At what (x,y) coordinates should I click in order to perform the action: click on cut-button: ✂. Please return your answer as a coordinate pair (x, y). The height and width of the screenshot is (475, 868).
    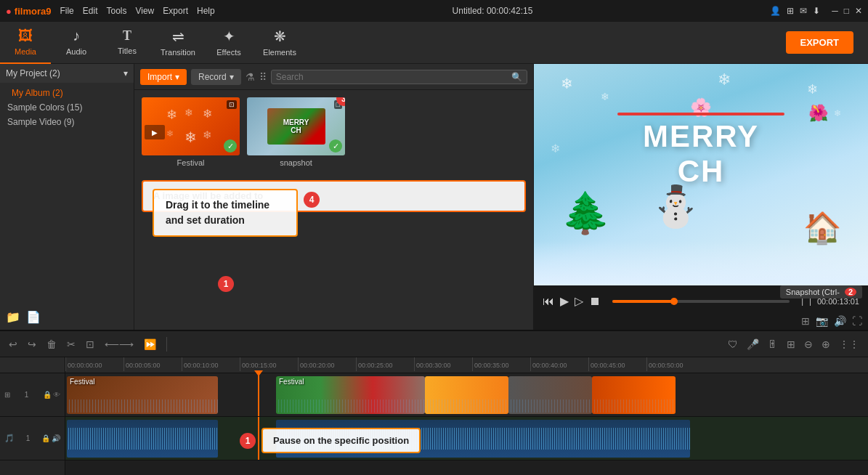
    Looking at the image, I should click on (71, 344).